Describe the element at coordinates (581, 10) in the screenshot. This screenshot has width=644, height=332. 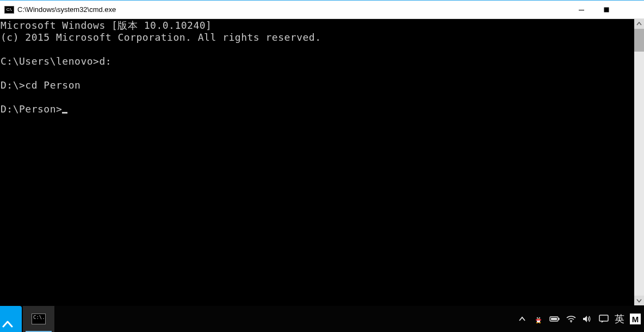
I see `minimize-icon` at that location.